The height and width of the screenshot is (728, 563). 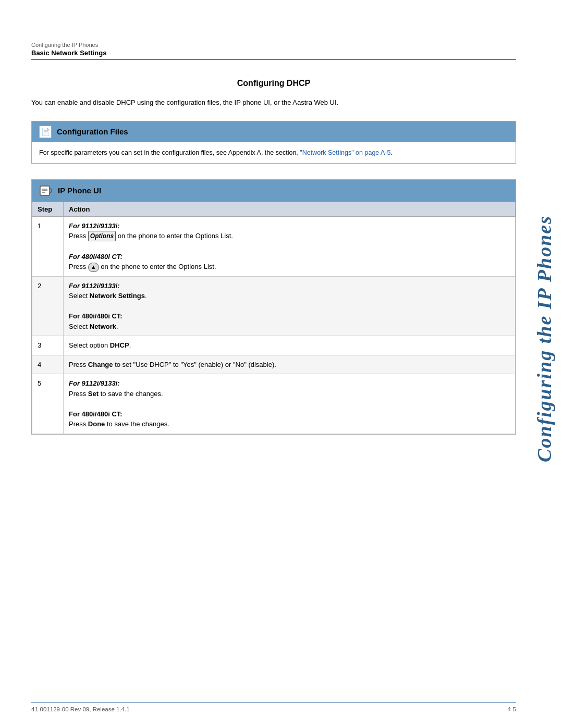 What do you see at coordinates (544, 339) in the screenshot?
I see `vertical-title-container: Configuring the IP Phones` at bounding box center [544, 339].